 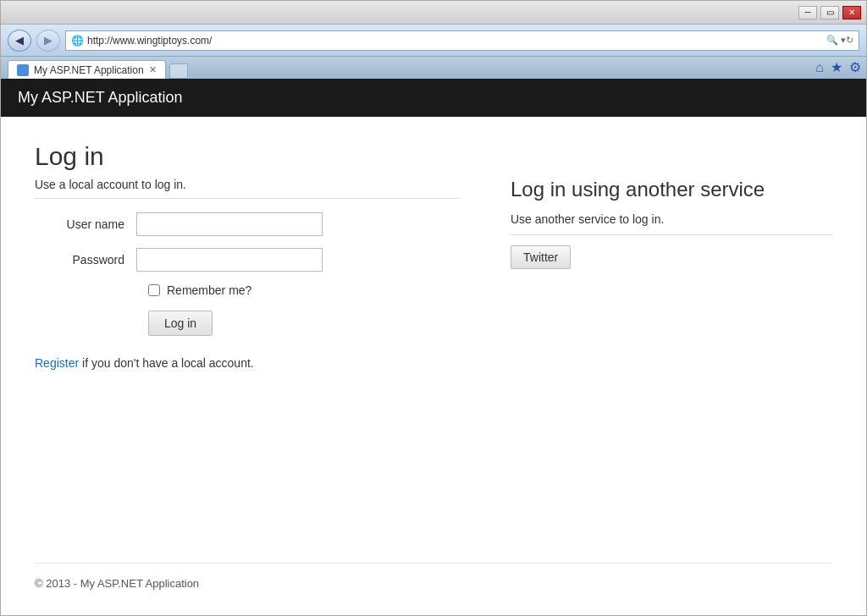 What do you see at coordinates (86, 260) in the screenshot?
I see `password-label: Password` at bounding box center [86, 260].